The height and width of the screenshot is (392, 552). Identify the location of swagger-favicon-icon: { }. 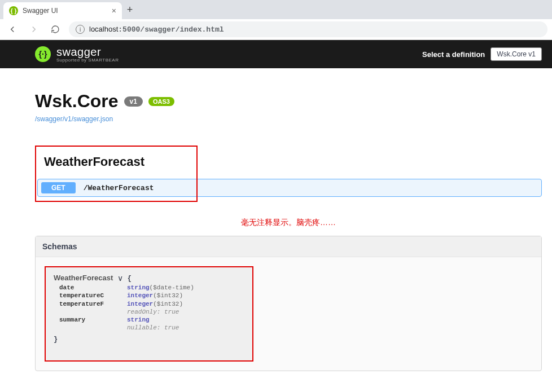
(14, 11).